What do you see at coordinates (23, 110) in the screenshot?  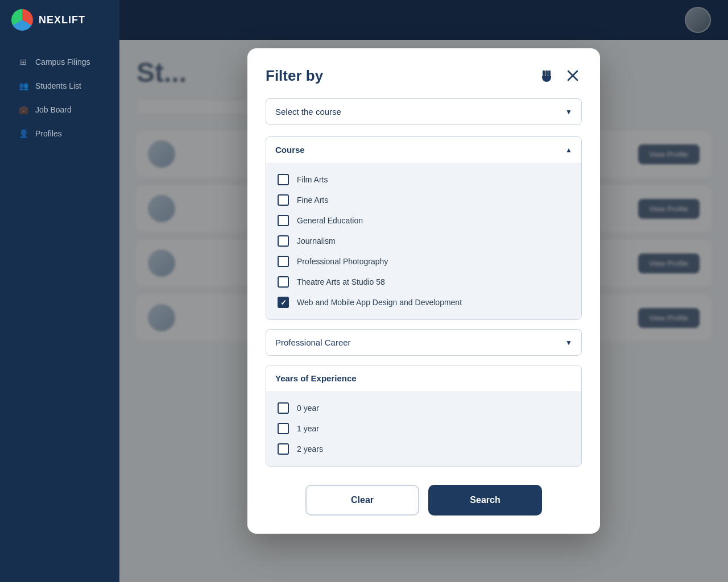 I see `briefcase-icon: 💼` at bounding box center [23, 110].